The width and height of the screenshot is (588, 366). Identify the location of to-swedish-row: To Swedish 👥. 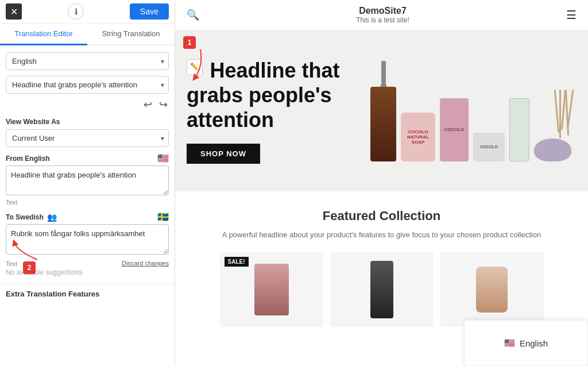
(31, 217).